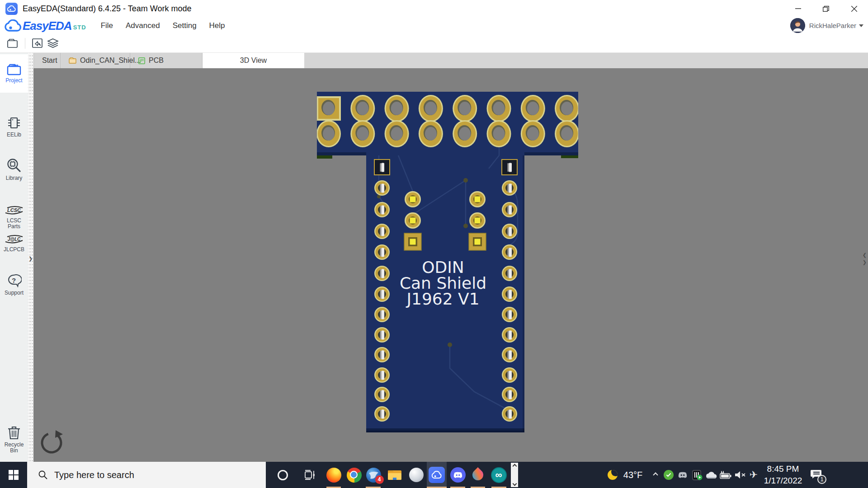  What do you see at coordinates (416, 475) in the screenshot?
I see `taskbar-sphere-app` at bounding box center [416, 475].